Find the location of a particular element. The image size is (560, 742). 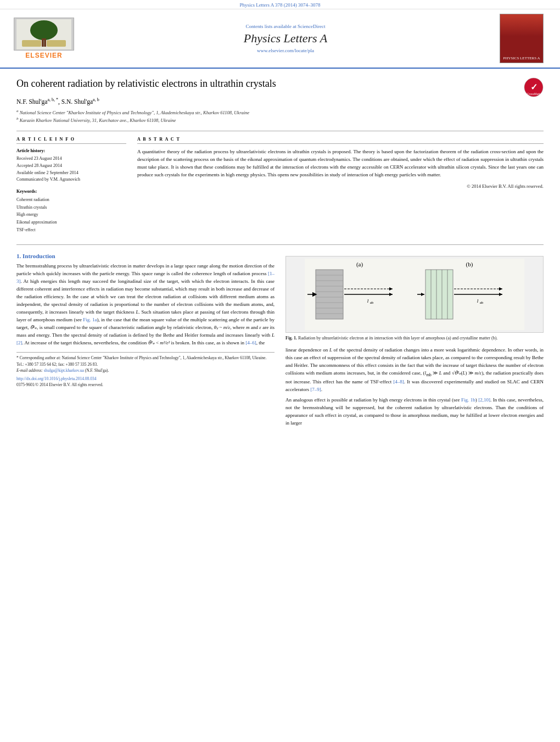

keyword-2: Ultrathin crystals is located at coordinates (71, 208).